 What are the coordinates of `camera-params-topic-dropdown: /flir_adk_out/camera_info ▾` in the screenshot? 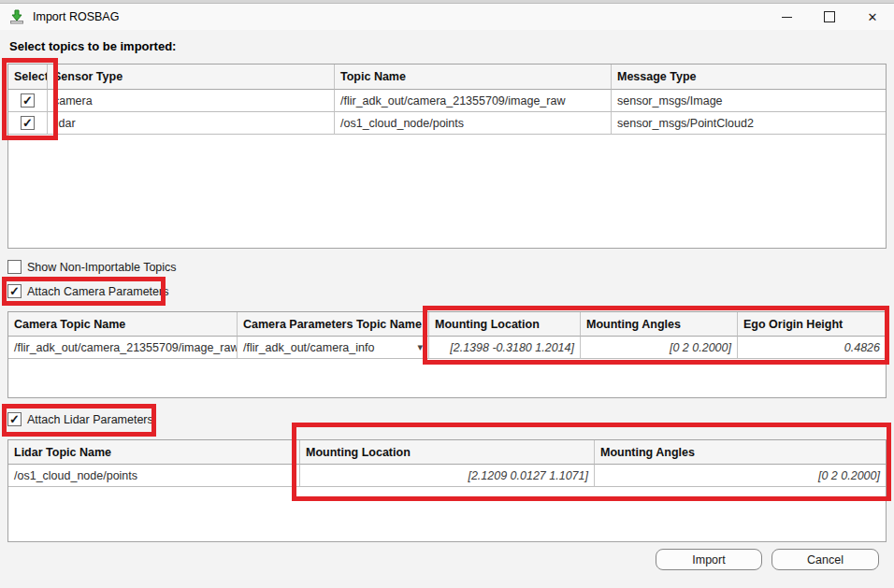 It's located at (333, 348).